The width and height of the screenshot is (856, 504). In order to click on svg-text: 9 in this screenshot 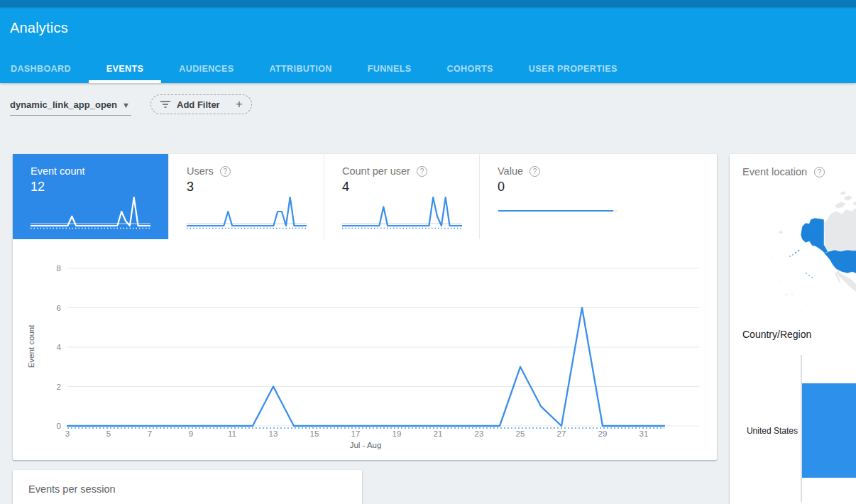, I will do `click(191, 434)`.